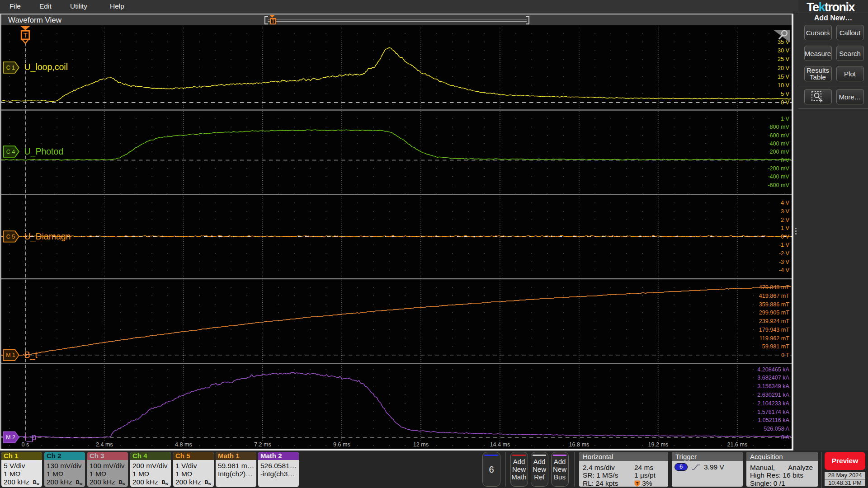 This screenshot has height=488, width=868. Describe the element at coordinates (31, 355) in the screenshot. I see `svg-text: B_t` at that location.